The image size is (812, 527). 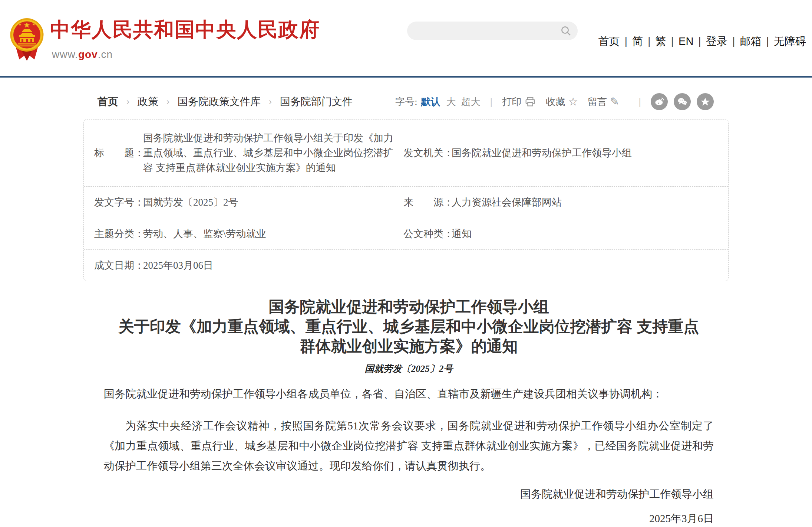 What do you see at coordinates (790, 41) in the screenshot?
I see `nav-accessibility: 无障碍` at bounding box center [790, 41].